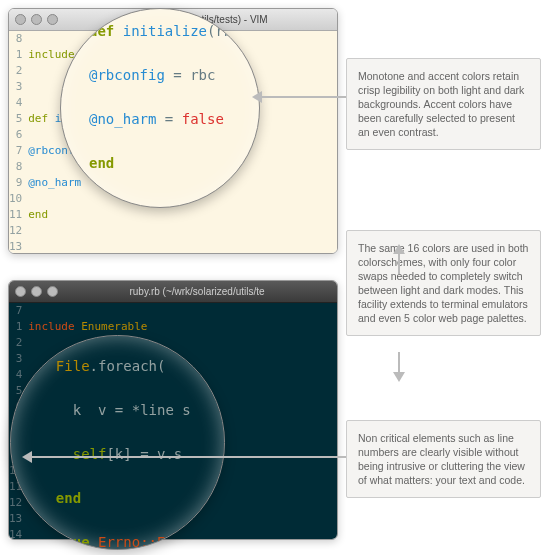 This screenshot has height=555, width=549. Describe the element at coordinates (16, 135) in the screenshot. I see `line-number: 6` at that location.